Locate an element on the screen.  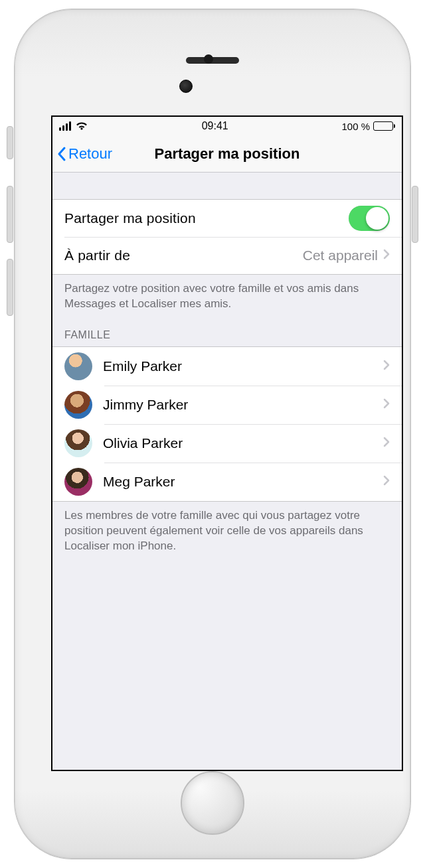
status-bar: 09:41 100 % is located at coordinates (227, 126).